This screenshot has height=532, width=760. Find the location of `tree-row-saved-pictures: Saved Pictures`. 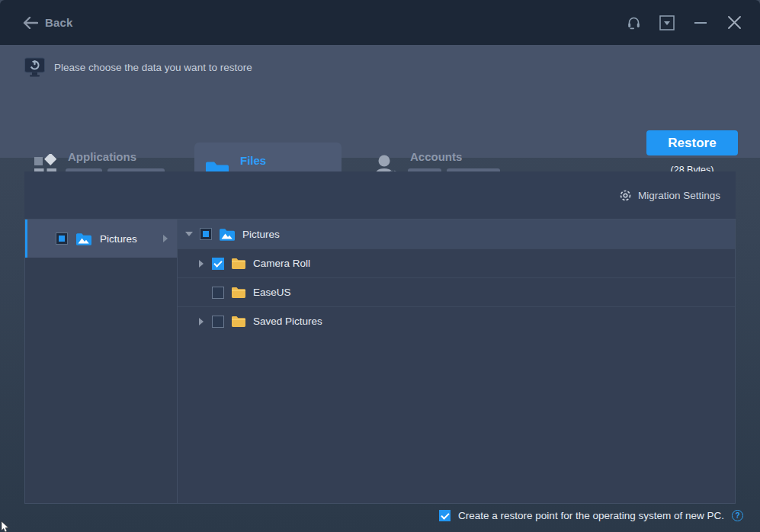

tree-row-saved-pictures: Saved Pictures is located at coordinates (456, 321).